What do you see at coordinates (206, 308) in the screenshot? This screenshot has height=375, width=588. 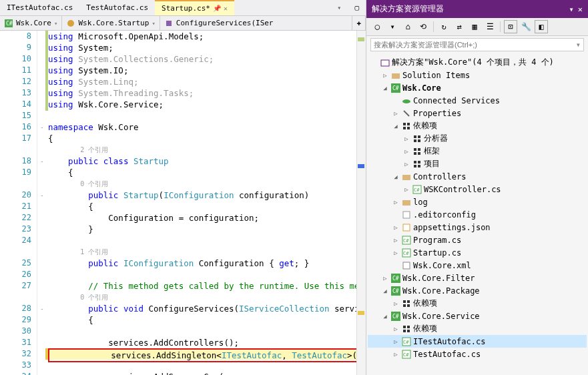 I see `code-line: public void ConfigureServices(IServiceCo…` at bounding box center [206, 308].